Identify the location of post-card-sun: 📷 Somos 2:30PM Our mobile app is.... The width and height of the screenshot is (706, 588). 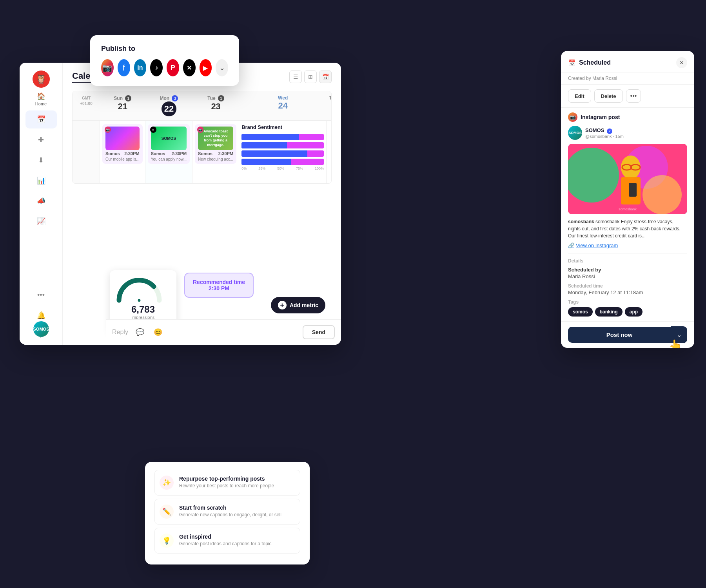
(122, 144).